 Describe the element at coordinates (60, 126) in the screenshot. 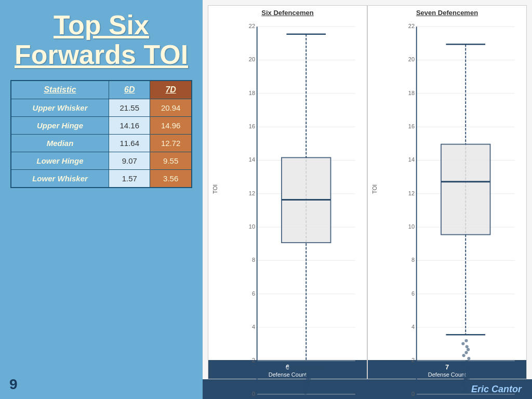

I see `stat-label-1: Upper Hinge` at that location.